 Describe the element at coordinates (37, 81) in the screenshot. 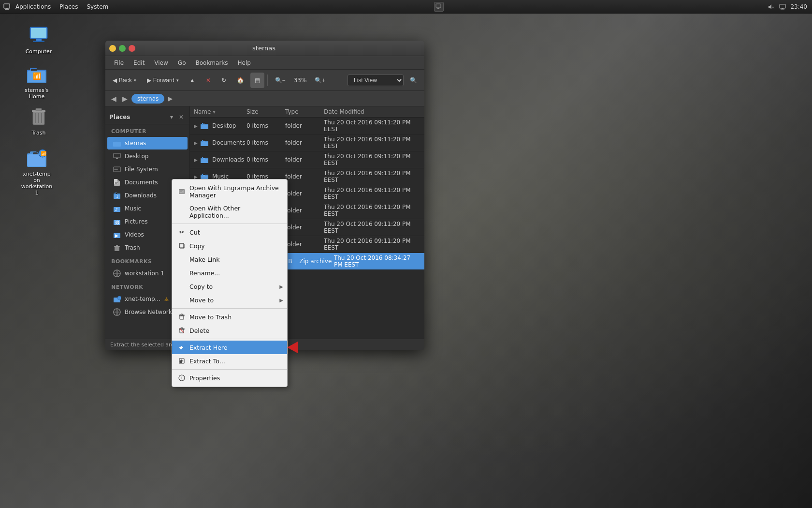

I see `desktop-icon-home: 📶 sternas's Home` at that location.